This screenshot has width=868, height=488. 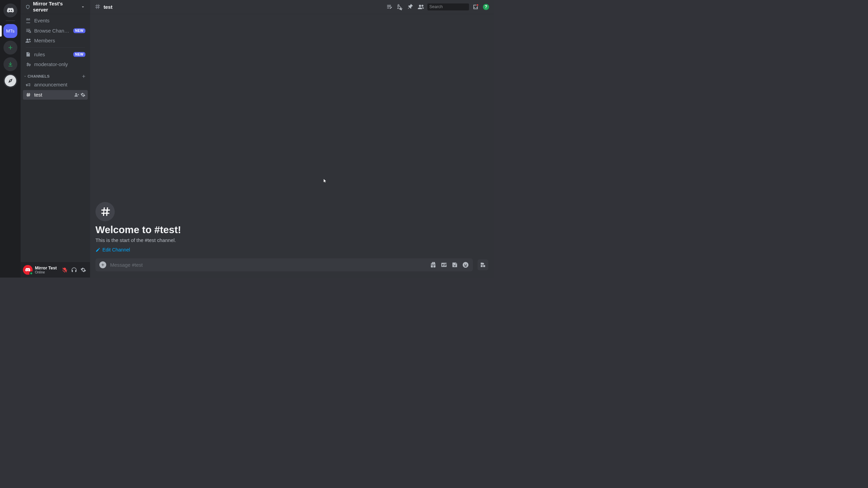 I want to click on channel-announcement: announcement, so click(x=56, y=85).